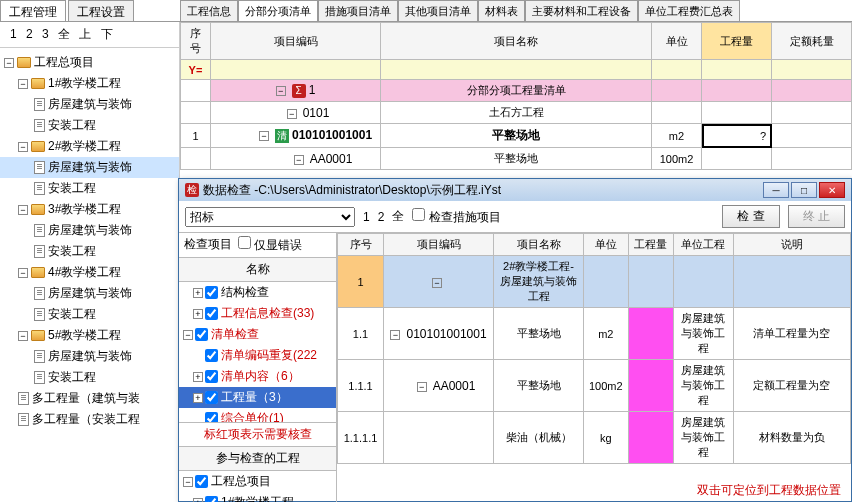 This screenshot has height=502, width=852. I want to click on tree-multi1: 多工程量（建筑与装, so click(90, 398).